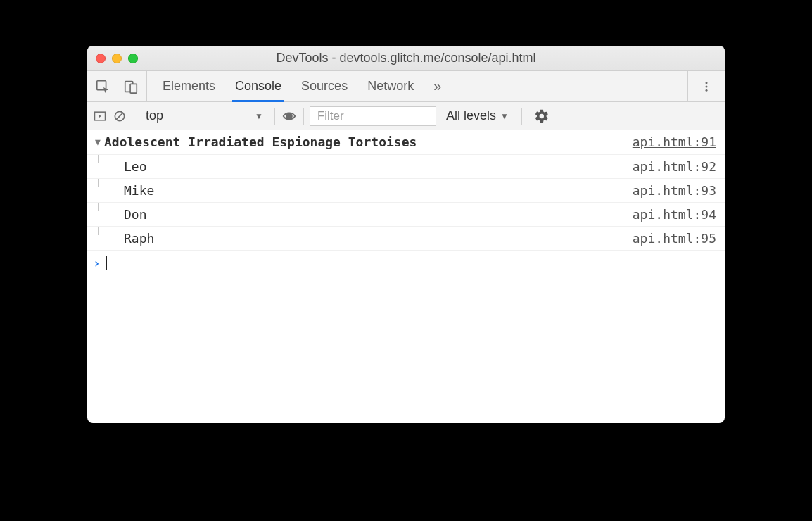  I want to click on close-window-button, so click(101, 58).